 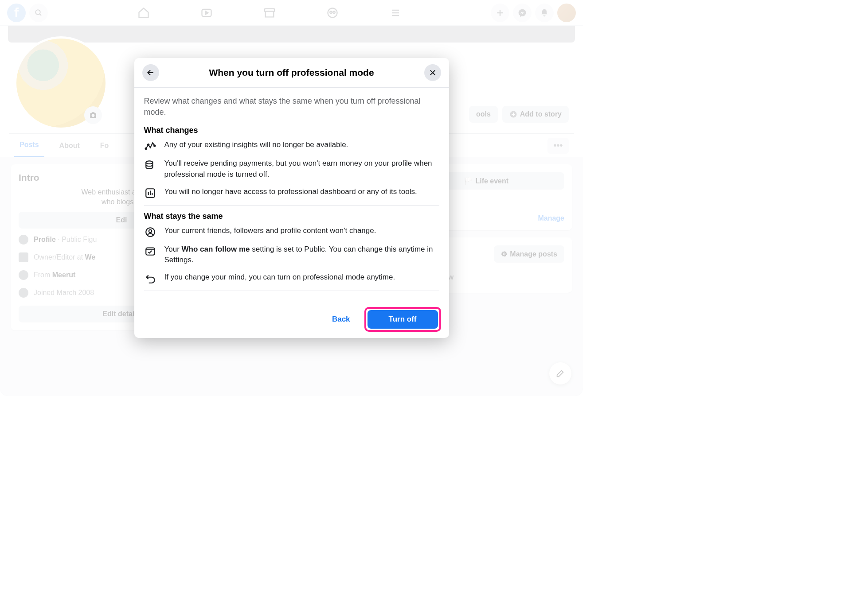 What do you see at coordinates (341, 319) in the screenshot?
I see `back-link-button: Back` at bounding box center [341, 319].